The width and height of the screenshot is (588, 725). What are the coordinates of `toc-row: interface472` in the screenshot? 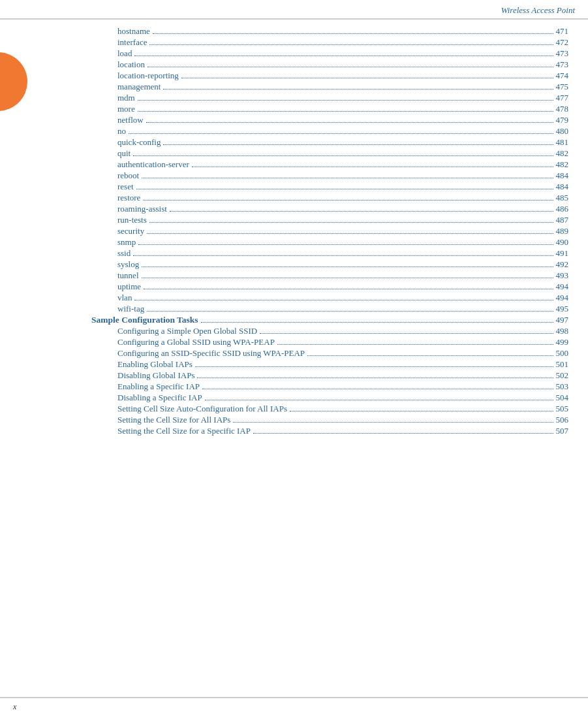 It's located at (330, 42).